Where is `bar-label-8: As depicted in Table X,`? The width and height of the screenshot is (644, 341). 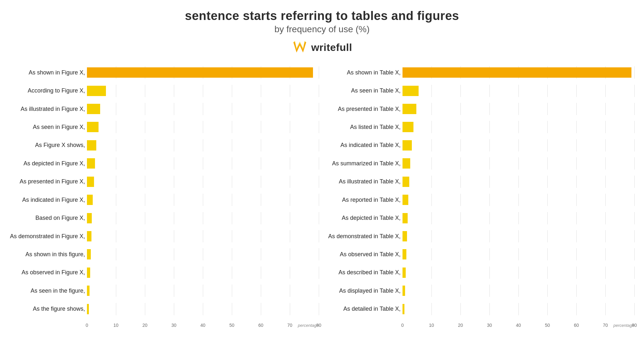
bar-label-8: As depicted in Table X, is located at coordinates (364, 218).